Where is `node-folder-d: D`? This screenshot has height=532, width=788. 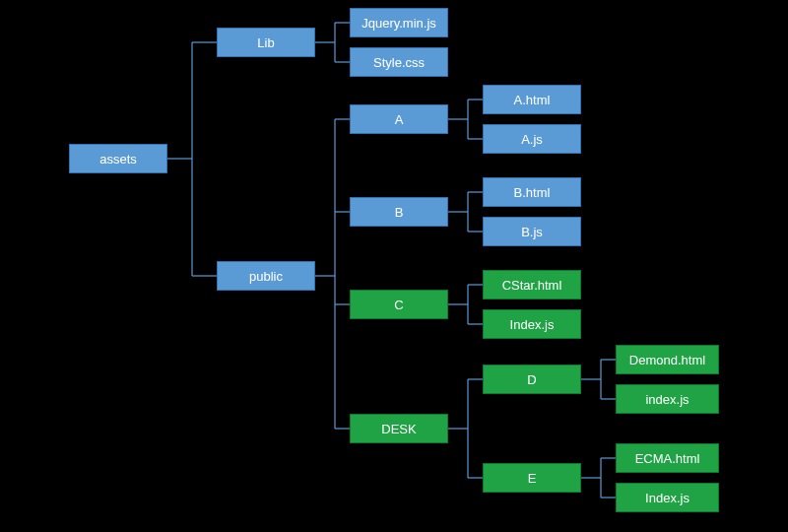
node-folder-d: D is located at coordinates (532, 379).